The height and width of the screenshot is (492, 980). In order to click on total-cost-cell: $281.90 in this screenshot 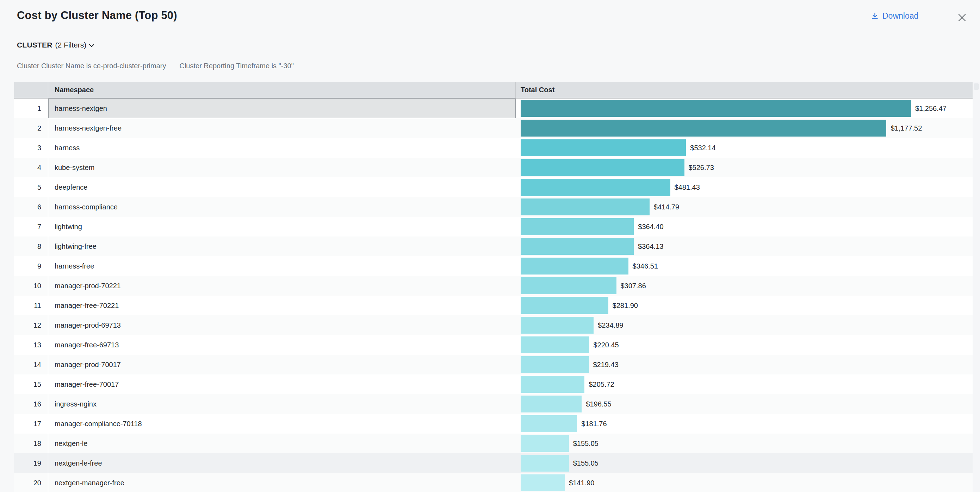, I will do `click(744, 306)`.